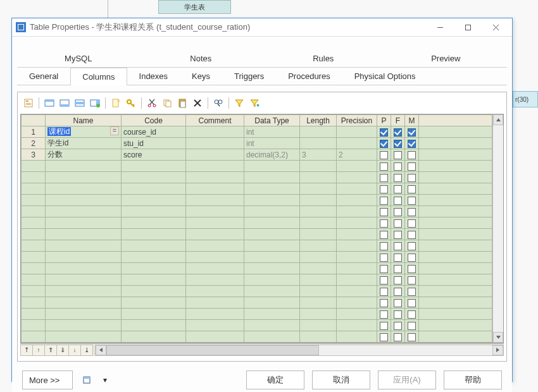  Describe the element at coordinates (75, 350) in the screenshot. I see `nav-down-icon: ↓` at that location.